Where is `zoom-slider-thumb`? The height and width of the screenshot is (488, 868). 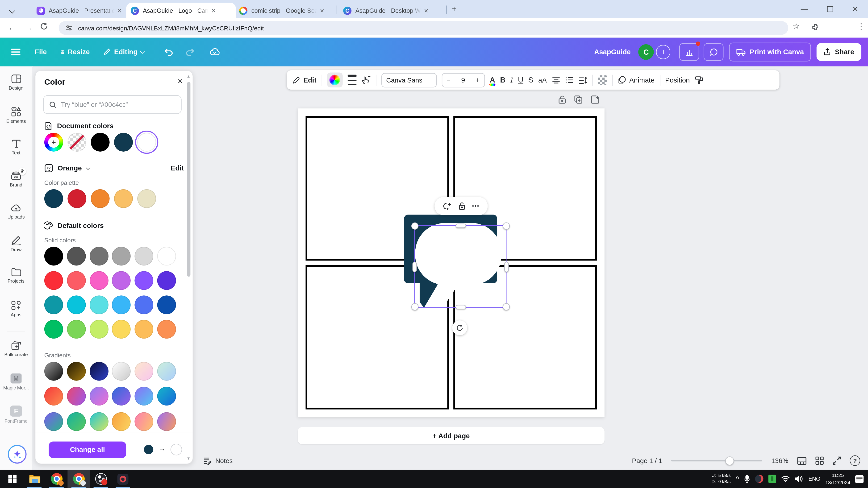
zoom-slider-thumb is located at coordinates (730, 461).